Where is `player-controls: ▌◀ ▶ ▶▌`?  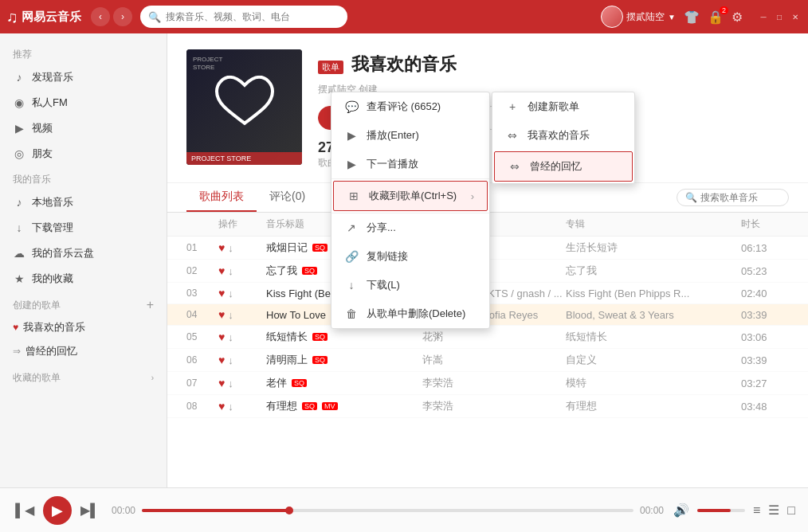
player-controls: ▌◀ ▶ ▶▌ is located at coordinates (57, 510).